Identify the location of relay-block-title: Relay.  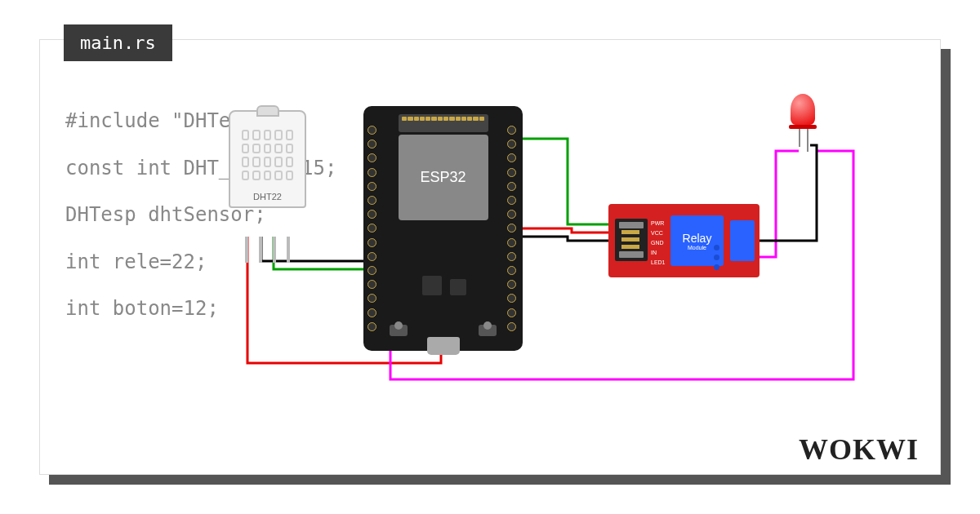
(697, 238).